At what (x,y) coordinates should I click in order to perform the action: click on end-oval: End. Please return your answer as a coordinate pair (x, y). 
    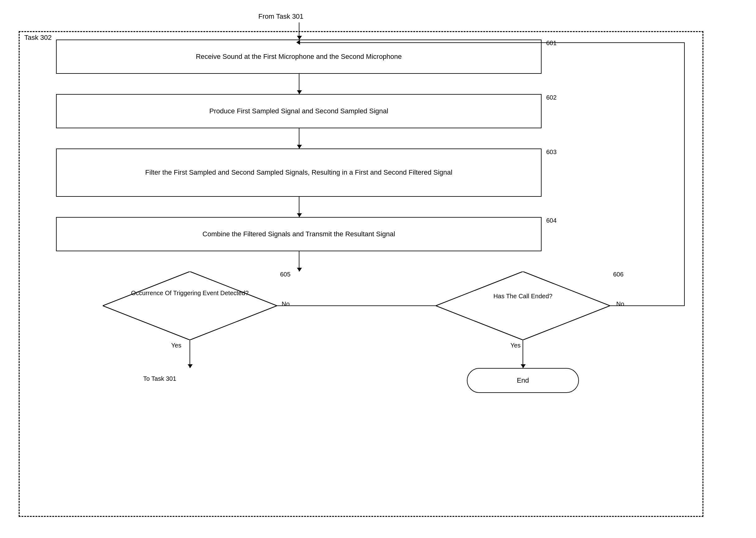
    Looking at the image, I should click on (523, 380).